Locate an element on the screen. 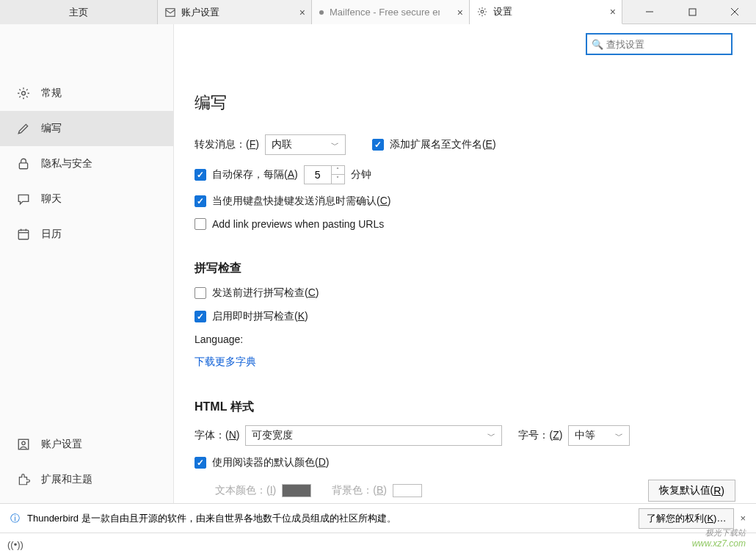  sidebar-item-extensions: 扩展和主题 is located at coordinates (87, 480).